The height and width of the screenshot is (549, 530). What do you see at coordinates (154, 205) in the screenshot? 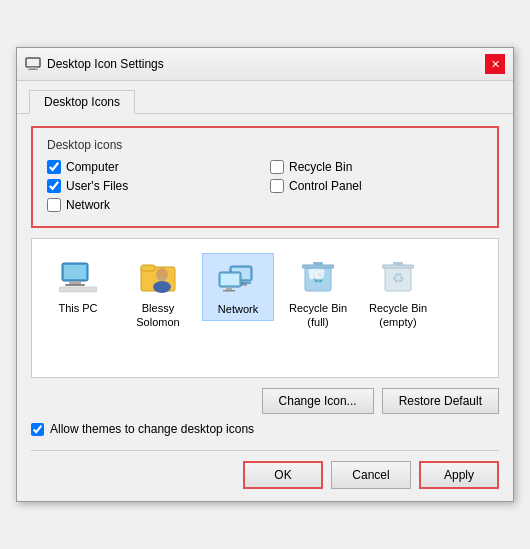
I see `checkbox-row-network: Network` at bounding box center [154, 205].